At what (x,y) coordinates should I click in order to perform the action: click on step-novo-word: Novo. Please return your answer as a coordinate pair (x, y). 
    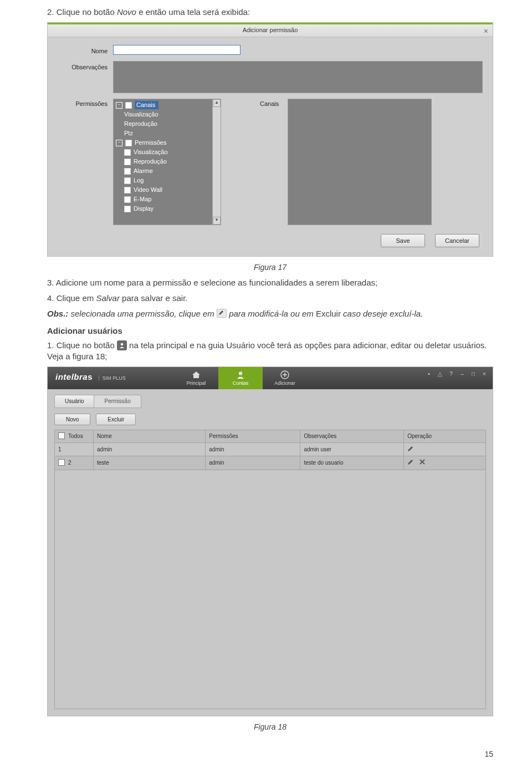
    Looking at the image, I should click on (126, 12).